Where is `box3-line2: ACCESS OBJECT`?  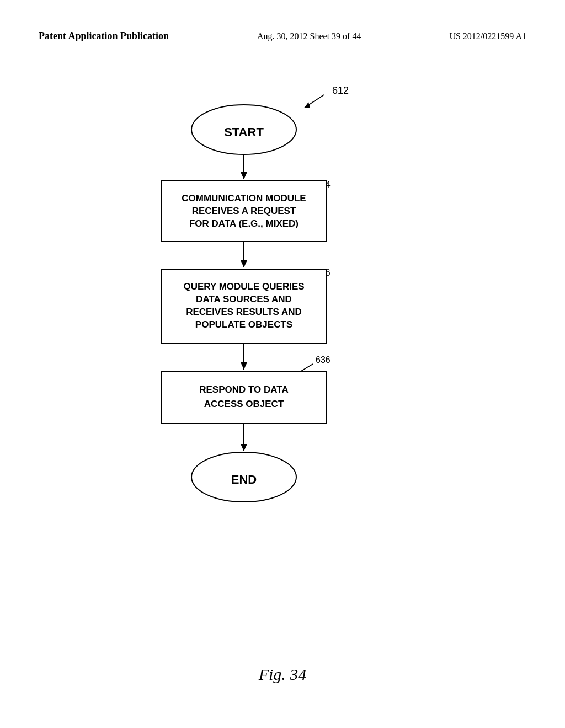
box3-line2: ACCESS OBJECT is located at coordinates (244, 404).